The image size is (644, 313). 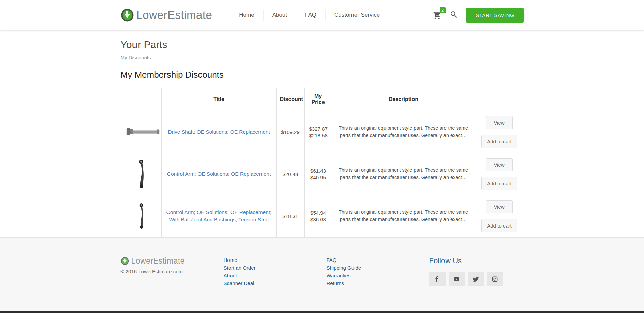 I want to click on footer-link-returns: Returns, so click(x=336, y=283).